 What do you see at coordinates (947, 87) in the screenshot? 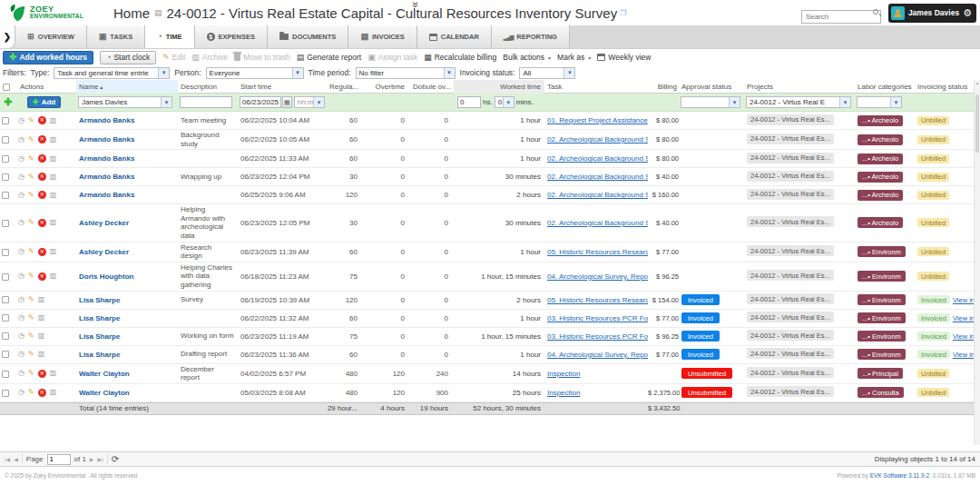
I see `column-invoicing-status: Invoicing status` at bounding box center [947, 87].